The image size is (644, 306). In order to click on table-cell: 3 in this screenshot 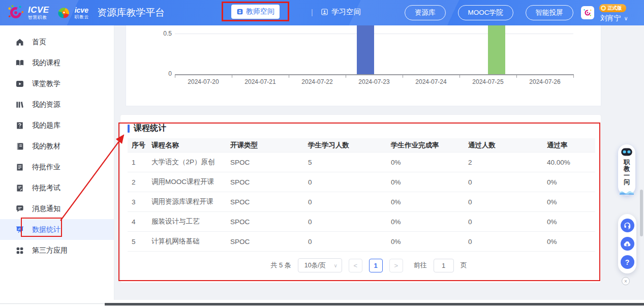, I will do `click(139, 202)`.